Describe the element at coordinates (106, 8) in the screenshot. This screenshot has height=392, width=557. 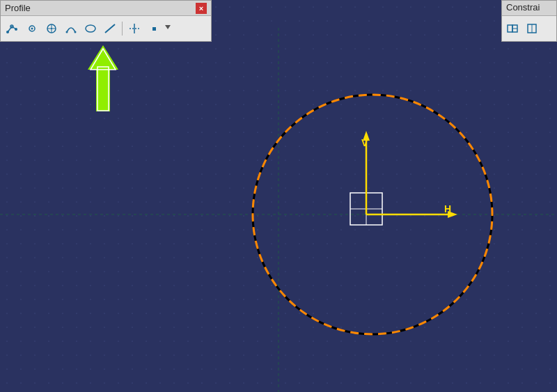
I see `toolbar-titlebar: Profile ×` at that location.